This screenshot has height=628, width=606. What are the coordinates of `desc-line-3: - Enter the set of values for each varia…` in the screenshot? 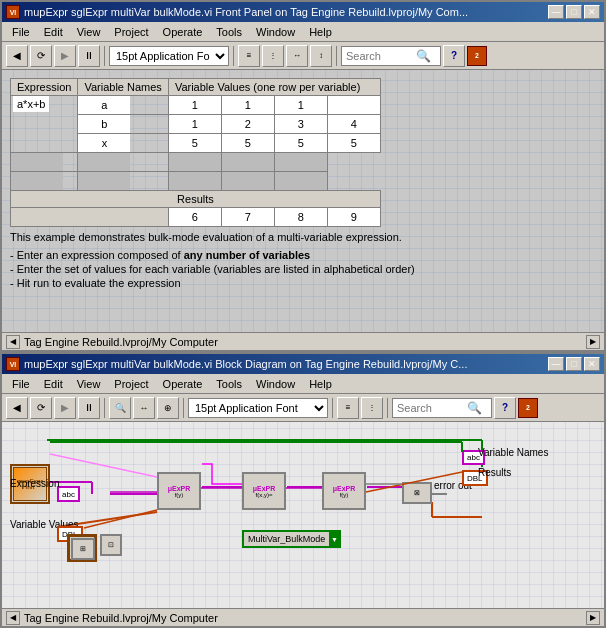 It's located at (303, 269).